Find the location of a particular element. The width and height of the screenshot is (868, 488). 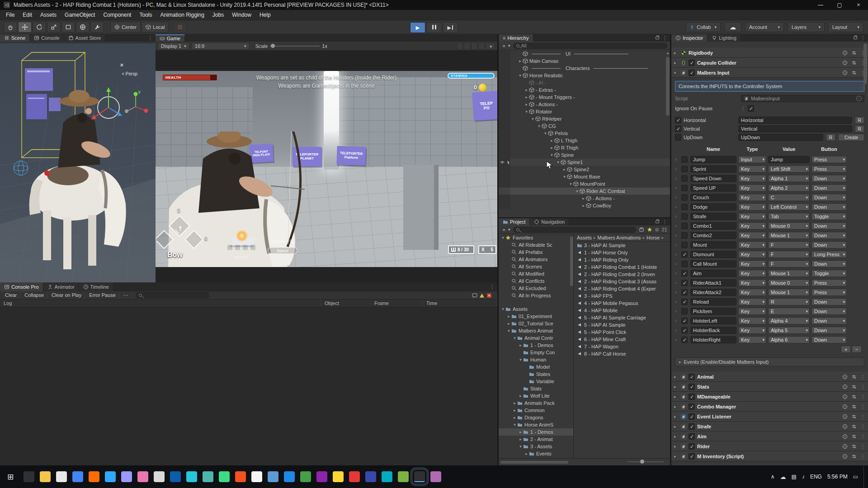

input-name-field: RiderAttack2 is located at coordinates (713, 292).